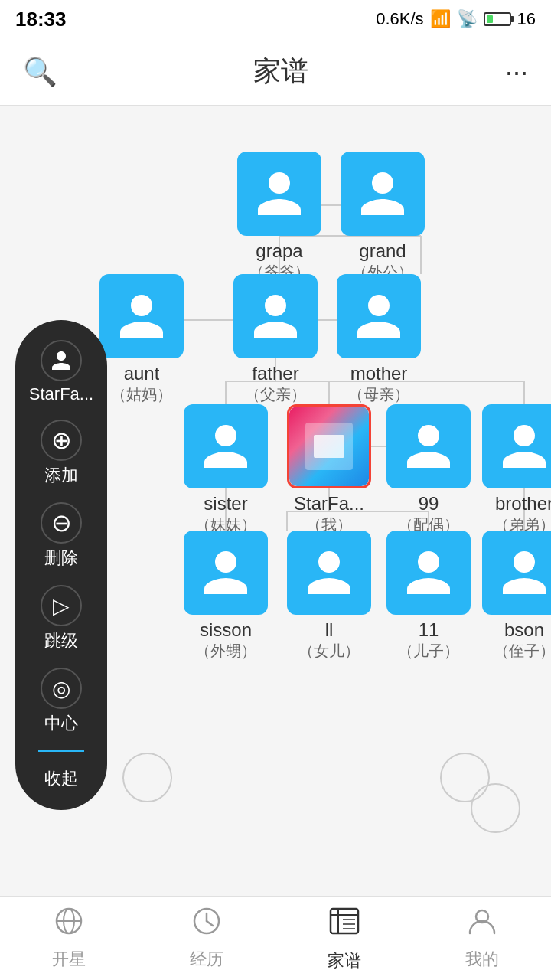  I want to click on sidebar-add: ⊕ 添加, so click(61, 453).